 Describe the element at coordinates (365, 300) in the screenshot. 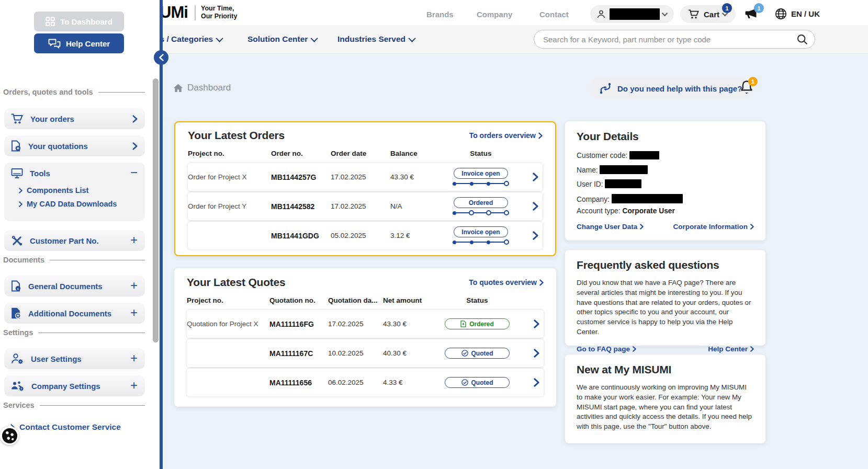

I see `quotes-table-header: Project no. Quotation no. Quotation da..…` at that location.